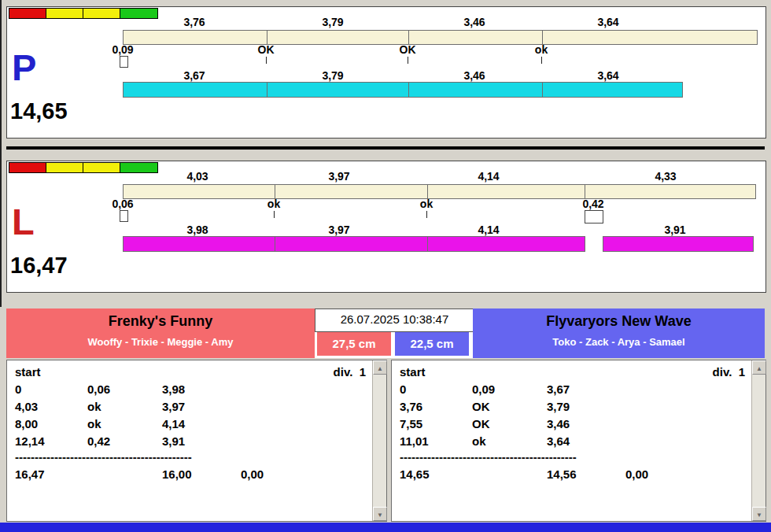  Describe the element at coordinates (666, 176) in the screenshot. I see `l-ref-split-4: 4,33` at that location.